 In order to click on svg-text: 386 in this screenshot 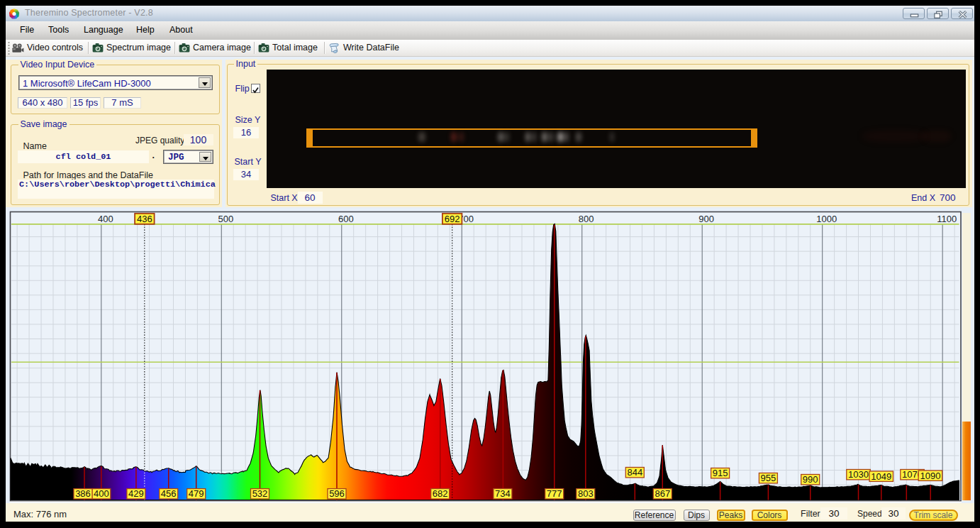, I will do `click(83, 494)`.